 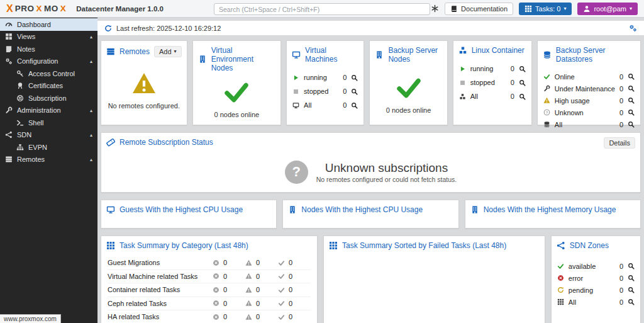 What do you see at coordinates (322, 9) in the screenshot?
I see `search-input` at bounding box center [322, 9].